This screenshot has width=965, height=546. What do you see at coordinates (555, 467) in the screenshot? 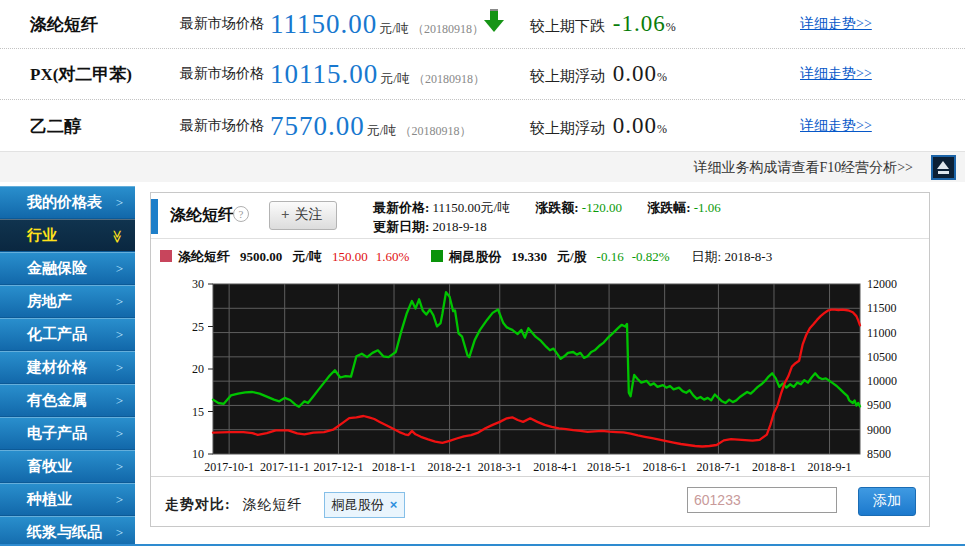
I see `x-axis-tick: 2018-4-1` at bounding box center [555, 467].